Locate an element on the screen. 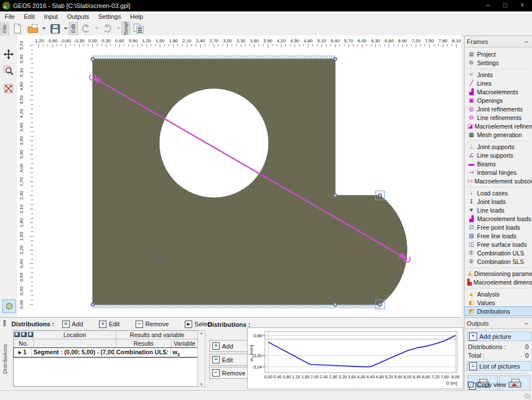 The height and width of the screenshot is (400, 532). stage-settings-gear-icon: ⚙ is located at coordinates (9, 306).